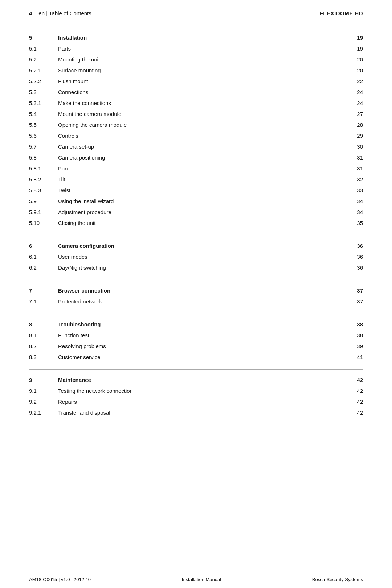 The width and height of the screenshot is (392, 588). I want to click on toc-item-title: Protected network, so click(203, 302).